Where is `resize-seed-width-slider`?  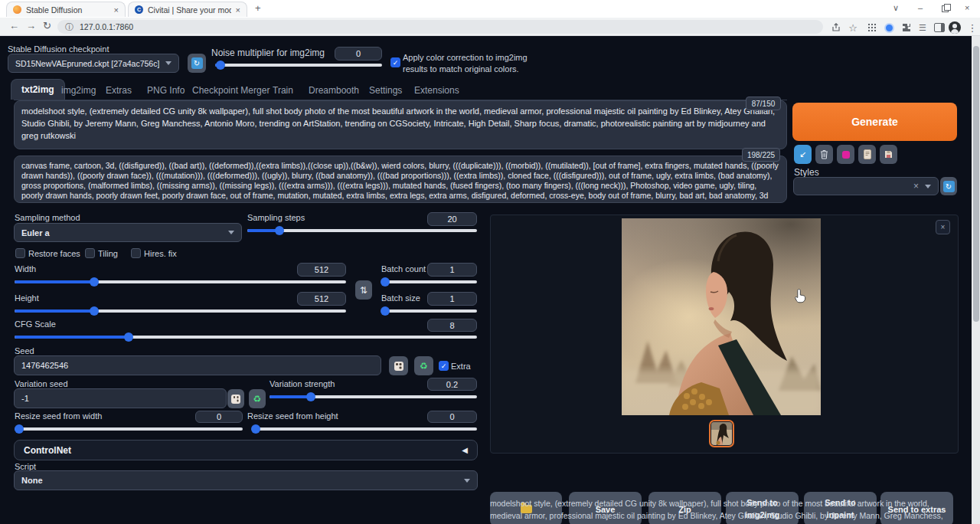
resize-seed-width-slider is located at coordinates (129, 429).